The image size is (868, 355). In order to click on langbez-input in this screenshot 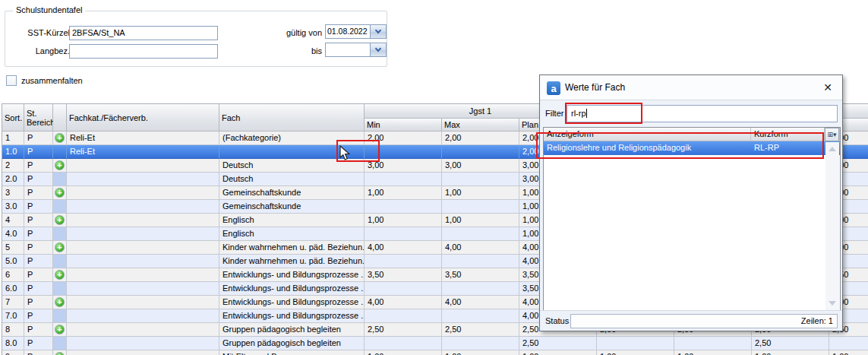, I will do `click(144, 52)`.